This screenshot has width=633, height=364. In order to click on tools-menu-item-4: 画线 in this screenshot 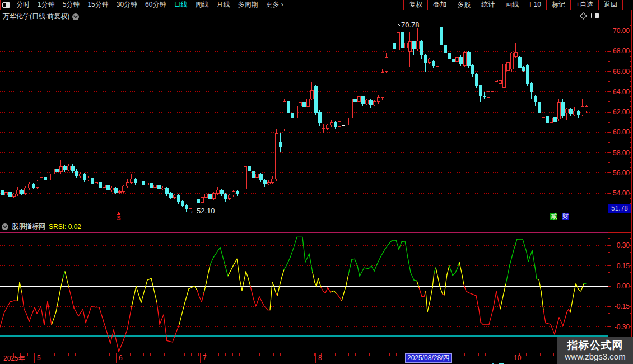, I will do `click(512, 4)`.